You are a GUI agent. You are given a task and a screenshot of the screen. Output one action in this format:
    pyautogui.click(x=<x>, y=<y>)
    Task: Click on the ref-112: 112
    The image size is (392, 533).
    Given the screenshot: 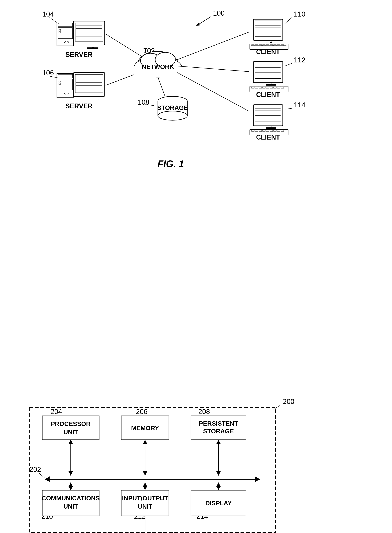 What is the action you would take?
    pyautogui.click(x=299, y=60)
    